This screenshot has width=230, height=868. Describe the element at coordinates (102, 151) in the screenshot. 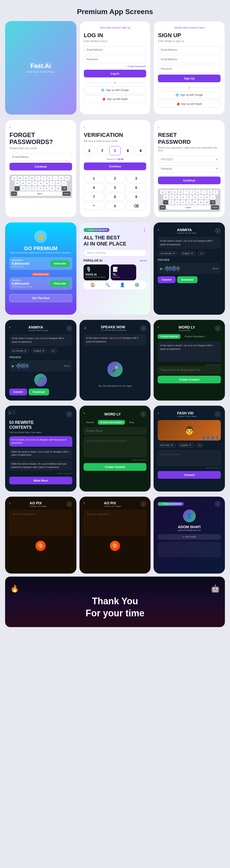

I see `code-box-2: 7` at that location.